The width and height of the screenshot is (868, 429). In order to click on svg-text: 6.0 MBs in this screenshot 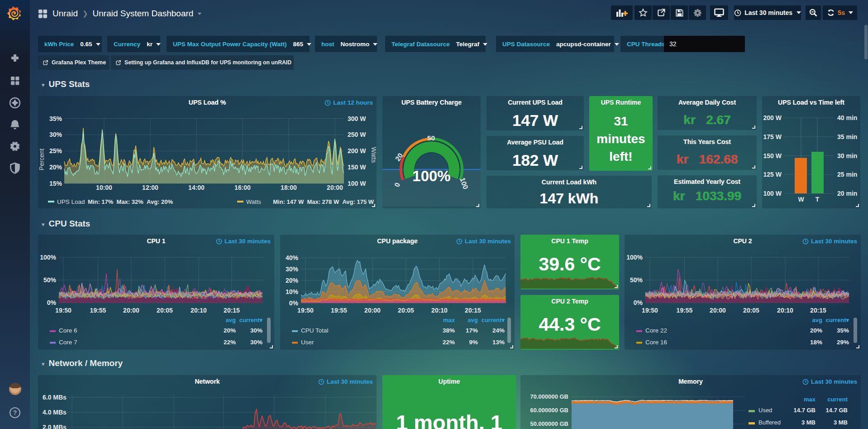, I will do `click(54, 397)`.